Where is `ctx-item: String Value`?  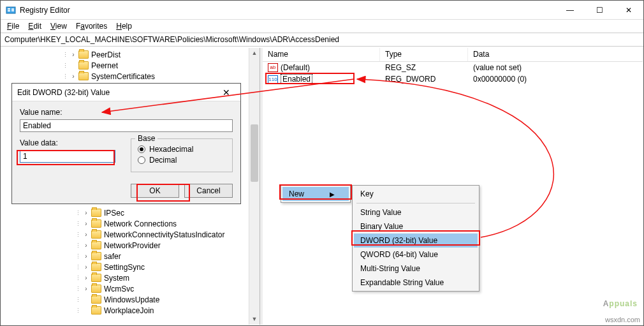 ctx-item: String Value is located at coordinates (416, 212).